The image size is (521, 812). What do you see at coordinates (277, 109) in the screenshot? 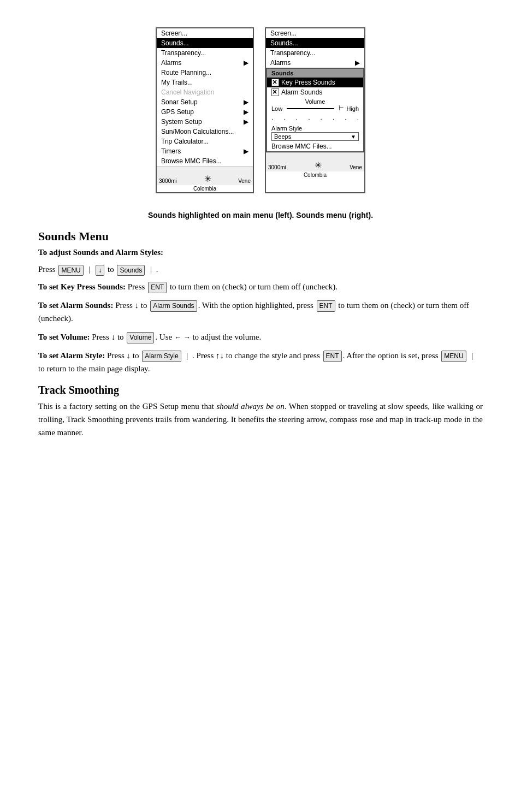
I see `volume-low-label: Low` at bounding box center [277, 109].